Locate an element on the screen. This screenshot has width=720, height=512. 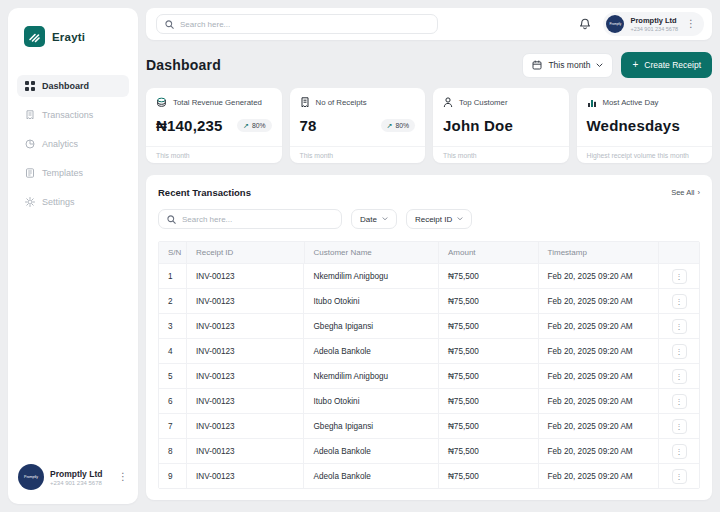
transactions-search-input is located at coordinates (258, 220).